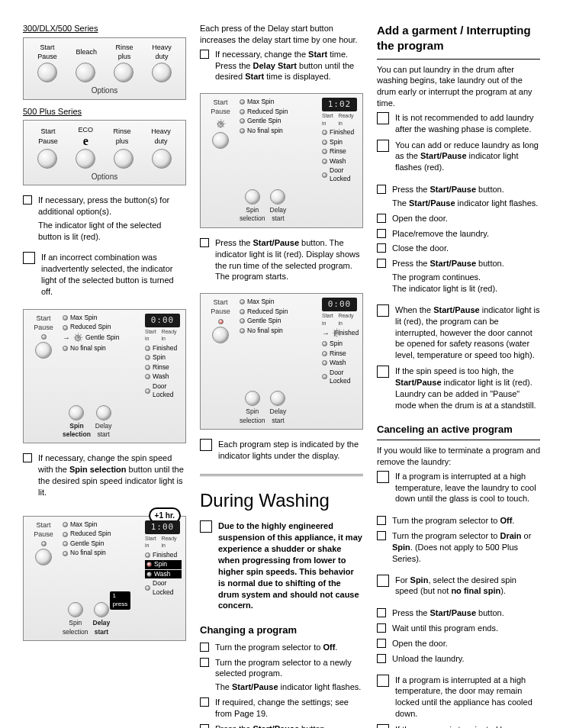 This screenshot has width=563, height=728. Describe the element at coordinates (282, 453) in the screenshot. I see `note-list: Each program step is indicated by the in…` at that location.